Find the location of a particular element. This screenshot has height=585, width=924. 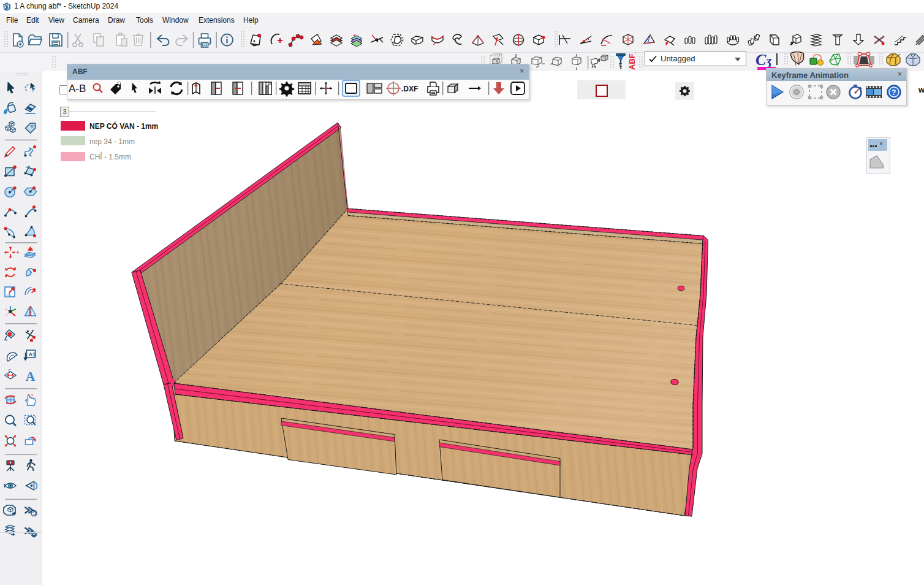

svg-text: ABF_ is located at coordinates (632, 61).